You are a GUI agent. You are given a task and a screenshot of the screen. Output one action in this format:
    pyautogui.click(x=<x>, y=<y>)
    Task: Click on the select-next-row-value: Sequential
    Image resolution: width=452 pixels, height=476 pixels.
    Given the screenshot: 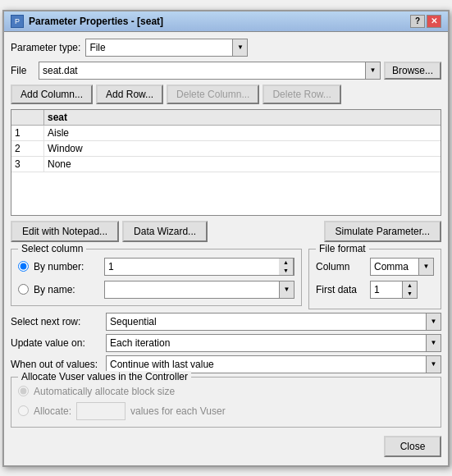 What is the action you would take?
    pyautogui.click(x=266, y=322)
    